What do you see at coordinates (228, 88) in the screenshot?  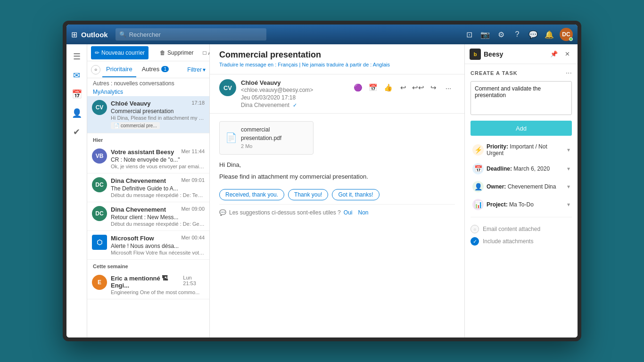 I see `sender-avatar: CV` at bounding box center [228, 88].